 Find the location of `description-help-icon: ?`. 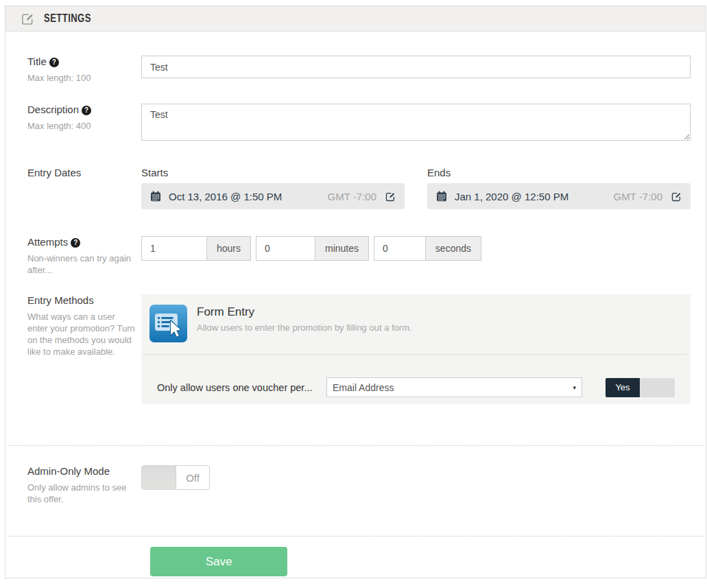

description-help-icon: ? is located at coordinates (86, 110).